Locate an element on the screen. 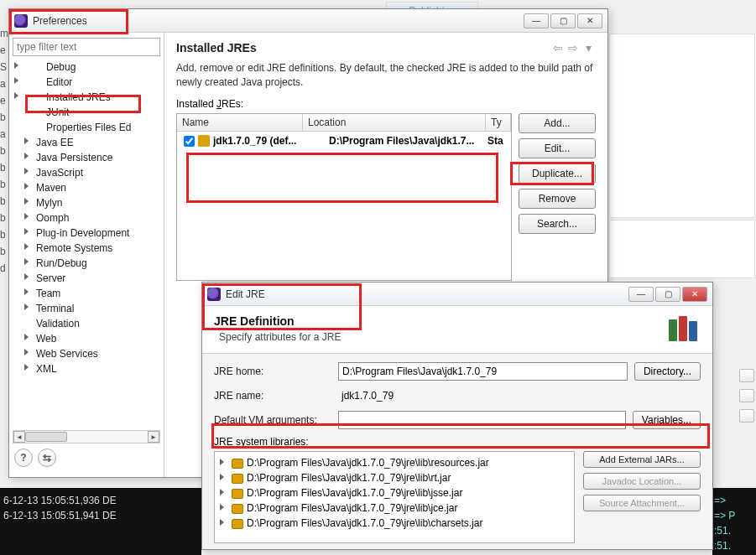  tree-item-oomph: Oomph is located at coordinates (86, 218).